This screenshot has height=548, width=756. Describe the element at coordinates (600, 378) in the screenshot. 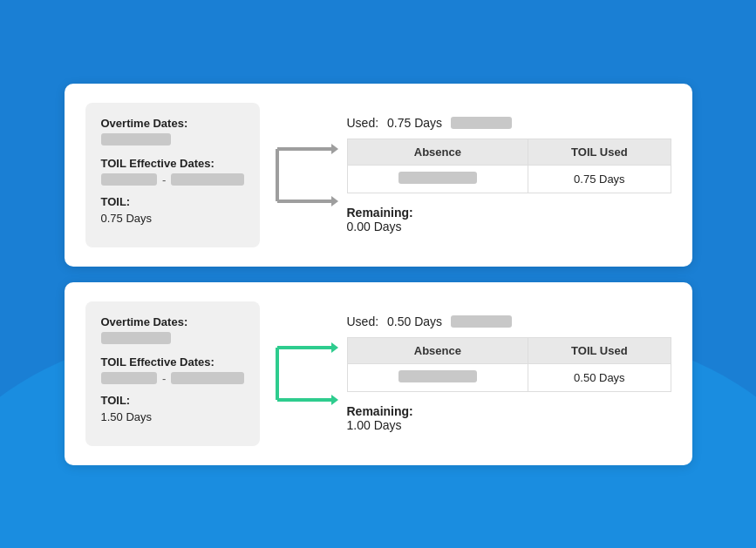

I see `toil-used-cell-bottom: 0.50 Days` at that location.